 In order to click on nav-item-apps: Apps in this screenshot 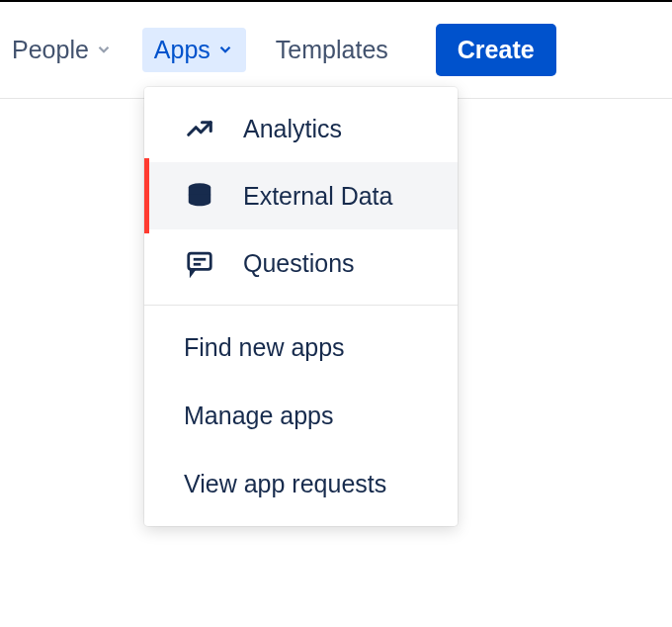, I will do `click(194, 49)`.